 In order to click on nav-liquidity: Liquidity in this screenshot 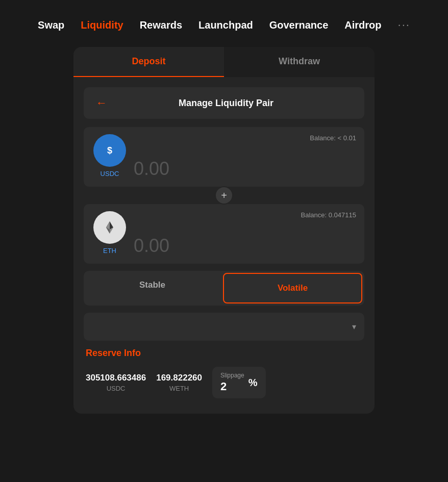, I will do `click(102, 26)`.